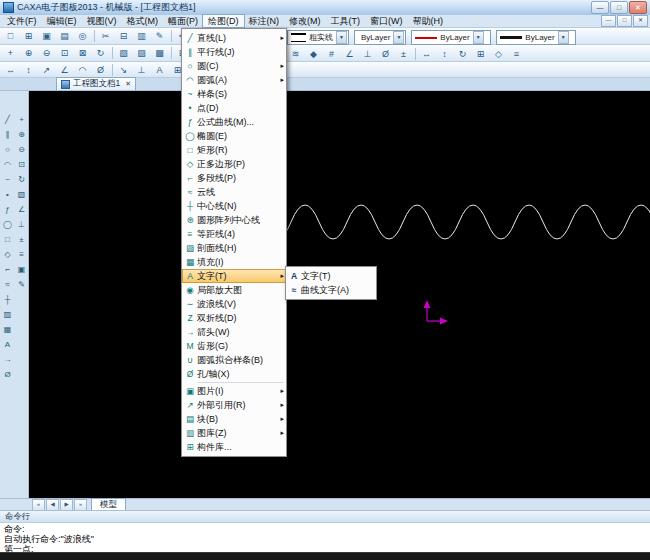 This screenshot has height=560, width=650. I want to click on formula-curve-tool-icon: ƒ, so click(8, 210).